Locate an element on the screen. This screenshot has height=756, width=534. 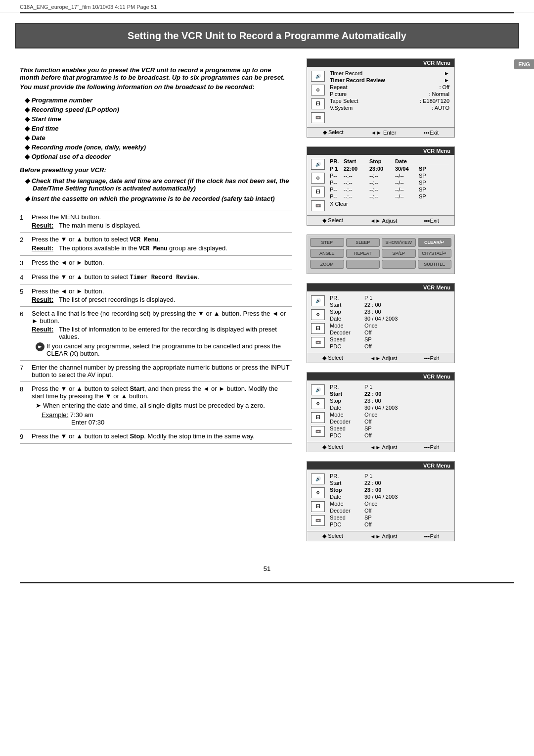
detail-pr-val-6: P 1 is located at coordinates (407, 476).